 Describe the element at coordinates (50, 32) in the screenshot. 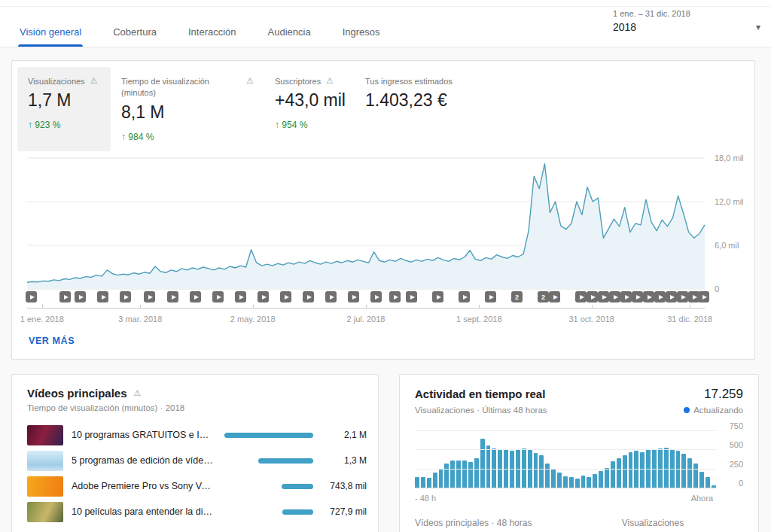

I see `tab-visi-n-general: Visión general` at that location.